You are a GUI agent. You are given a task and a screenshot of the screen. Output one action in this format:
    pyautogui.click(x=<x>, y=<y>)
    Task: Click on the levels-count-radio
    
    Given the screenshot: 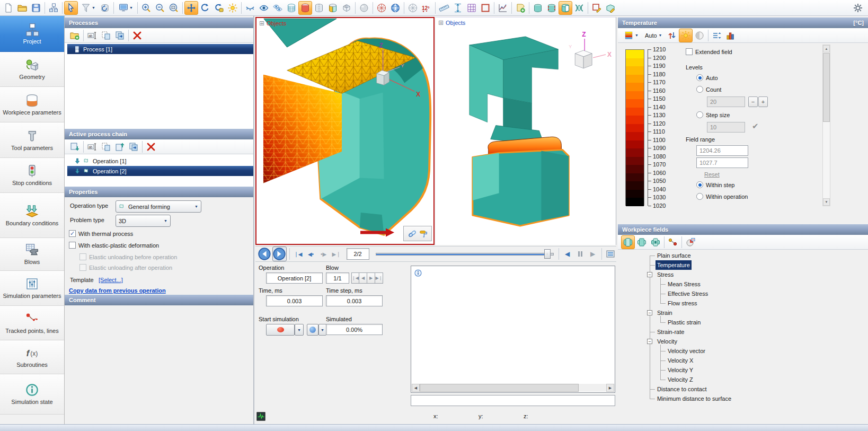 What is the action you would take?
    pyautogui.click(x=699, y=89)
    